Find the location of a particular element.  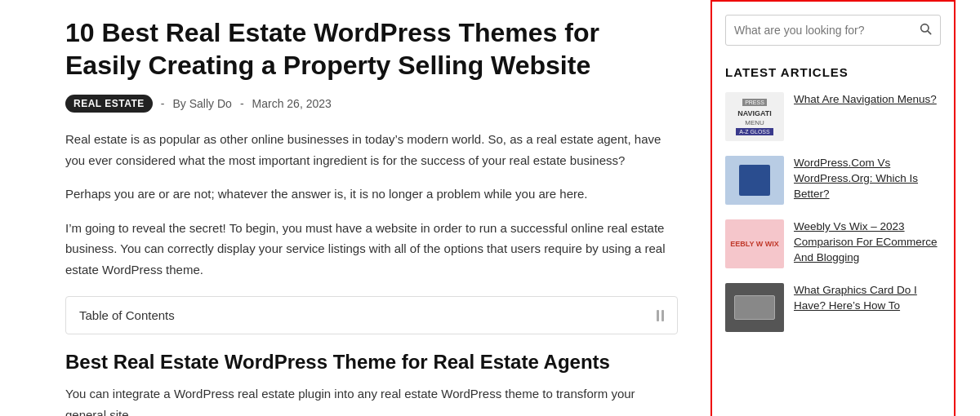

latest-articles-title: LATEST ARTICLES is located at coordinates (833, 72).